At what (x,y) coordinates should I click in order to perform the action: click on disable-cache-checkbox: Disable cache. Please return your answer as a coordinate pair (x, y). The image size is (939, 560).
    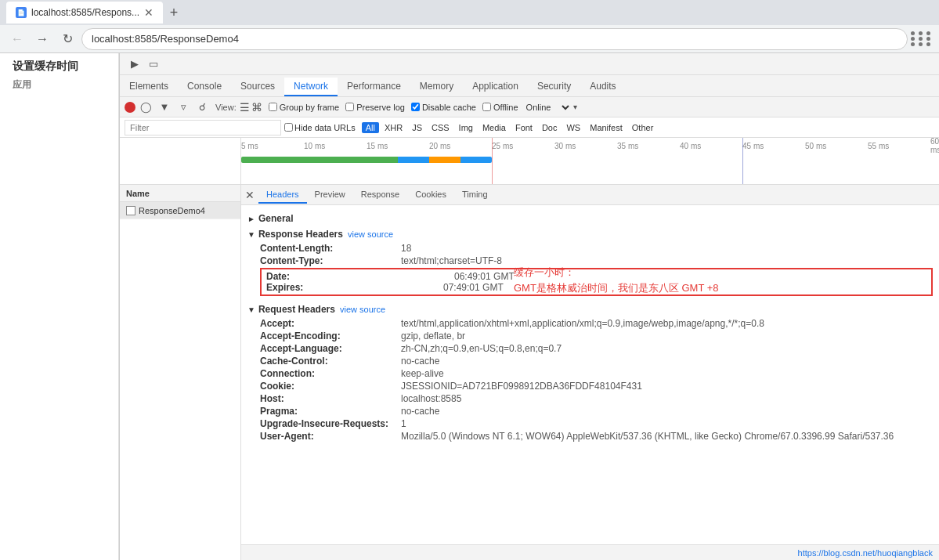
    Looking at the image, I should click on (443, 107).